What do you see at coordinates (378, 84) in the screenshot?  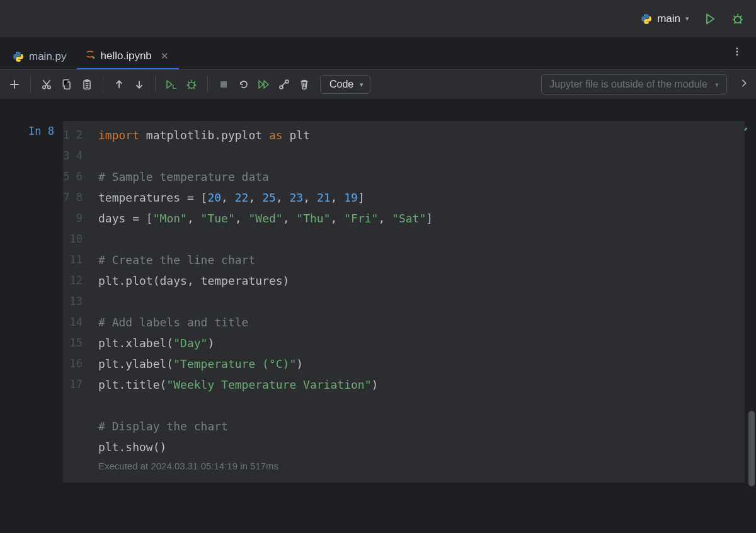 I see `notebook-toolbar: Code ▾ Jupyter file is outside of the mo…` at bounding box center [378, 84].